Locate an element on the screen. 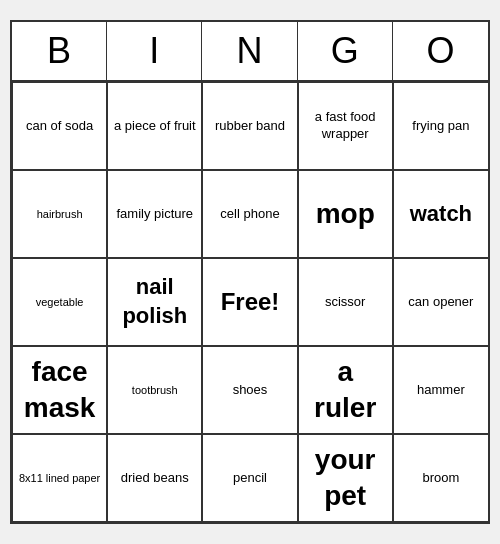 The width and height of the screenshot is (500, 544). bingo-cell: mop is located at coordinates (346, 214).